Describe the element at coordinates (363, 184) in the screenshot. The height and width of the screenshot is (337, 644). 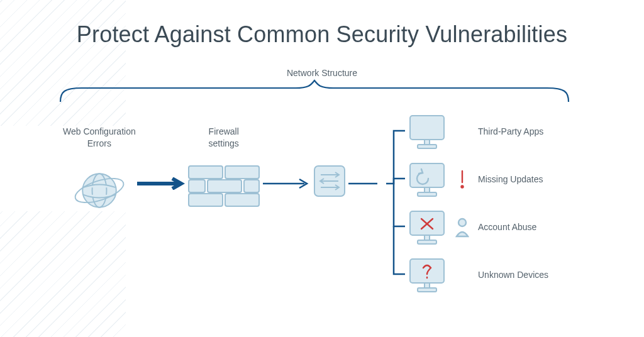
I see `connector-line` at that location.